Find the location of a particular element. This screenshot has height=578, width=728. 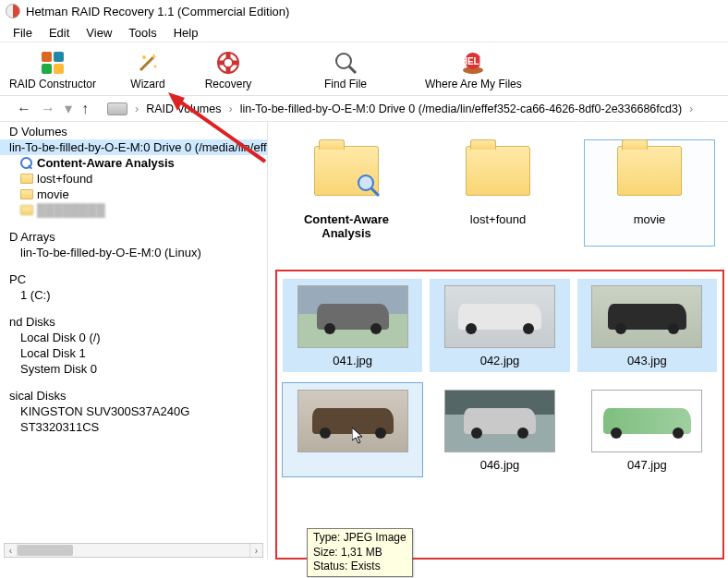

tree-section-volumes: D Volumes is located at coordinates (133, 131).